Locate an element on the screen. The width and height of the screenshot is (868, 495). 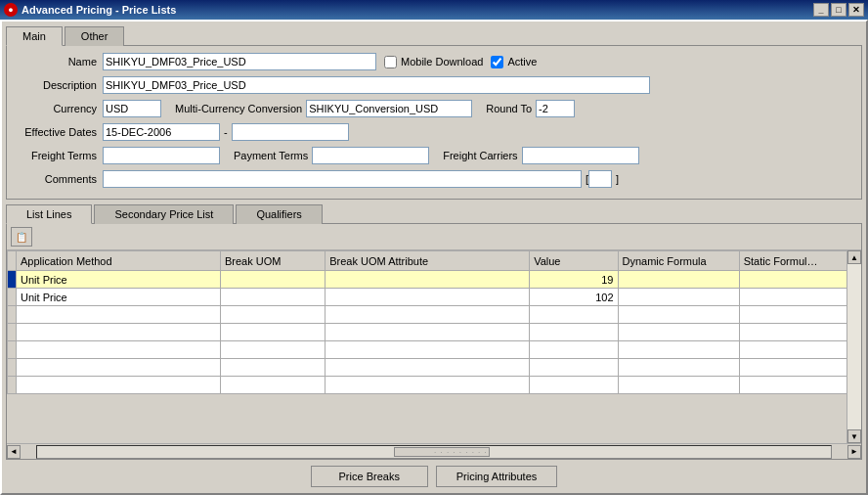
scroll-right-arrow: ► is located at coordinates (854, 452).